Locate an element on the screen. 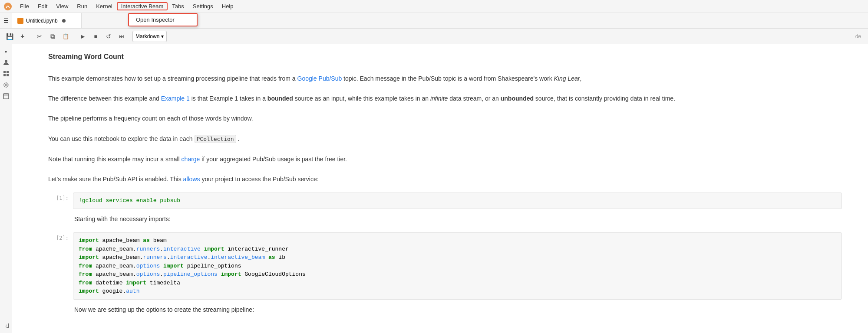  charge-link: charge is located at coordinates (191, 159).